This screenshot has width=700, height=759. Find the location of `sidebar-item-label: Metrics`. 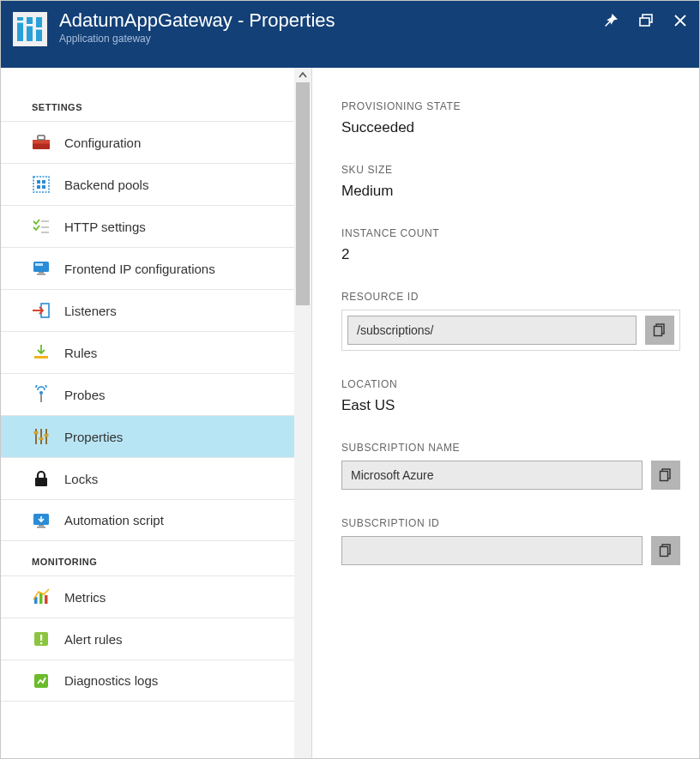

sidebar-item-label: Metrics is located at coordinates (85, 597).